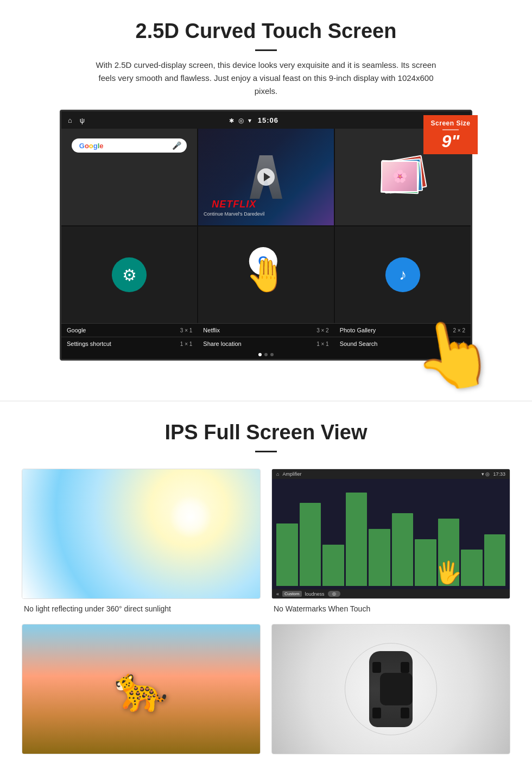 The image size is (532, 757). Describe the element at coordinates (266, 344) in the screenshot. I see `share-label-cell: Share location 1 × 1` at that location.